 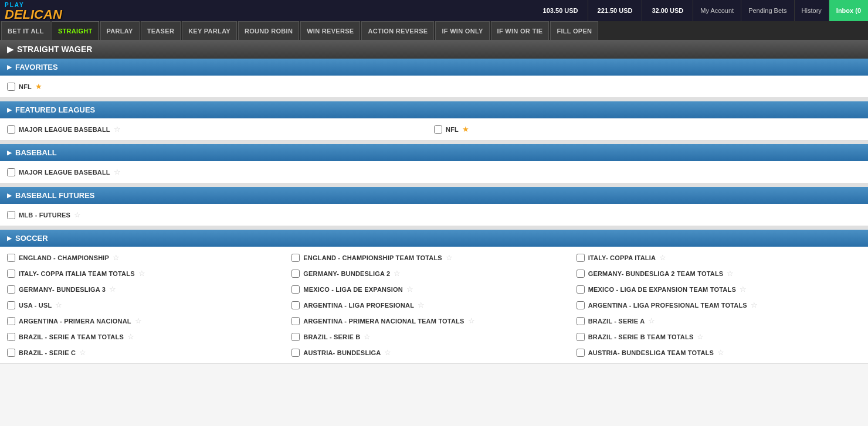 What do you see at coordinates (26, 30) in the screenshot?
I see `nav-tab-bet-it-all: BET IT ALL` at bounding box center [26, 30].